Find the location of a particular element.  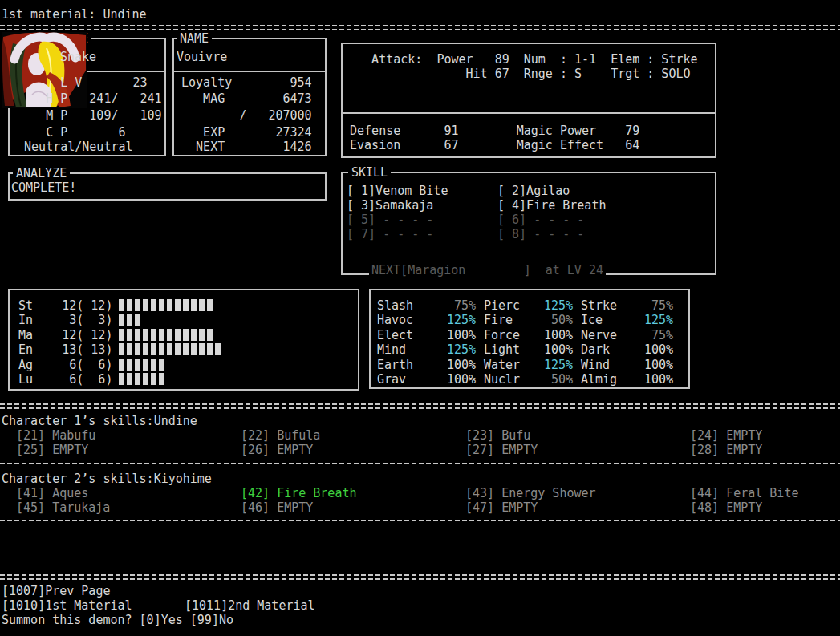

char-skill-slot-44: [44] Feral Bite is located at coordinates (765, 494).